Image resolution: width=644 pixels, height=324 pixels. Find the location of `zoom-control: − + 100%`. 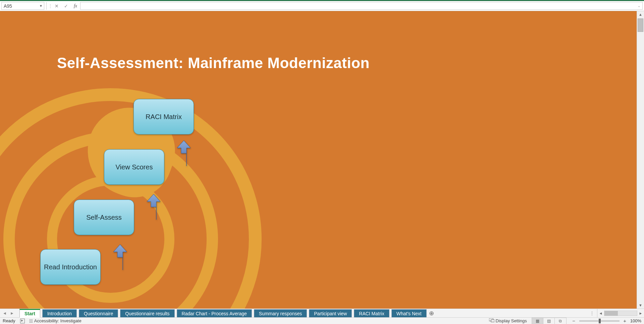

zoom-control: − + 100% is located at coordinates (606, 321).